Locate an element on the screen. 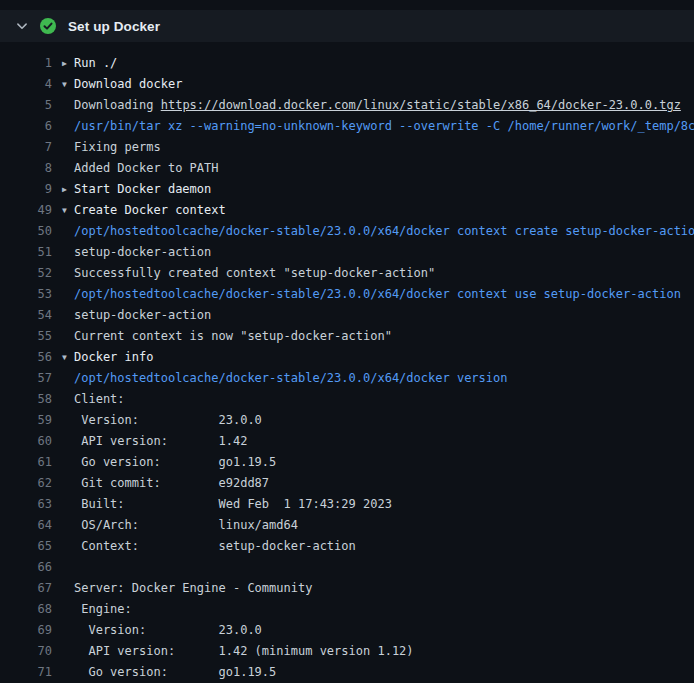 This screenshot has height=683, width=694. log-line: 7Fixing perms is located at coordinates (347, 148).